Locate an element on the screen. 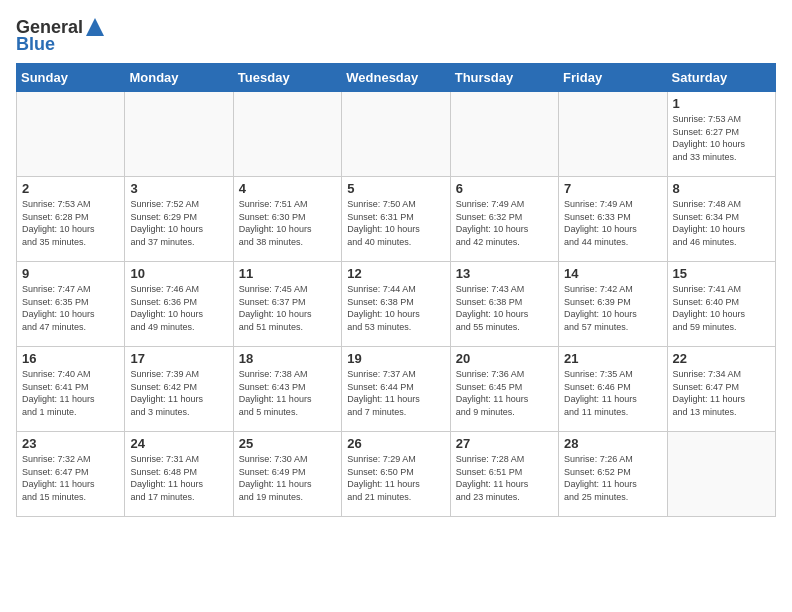  day-number: 19 is located at coordinates (396, 358).